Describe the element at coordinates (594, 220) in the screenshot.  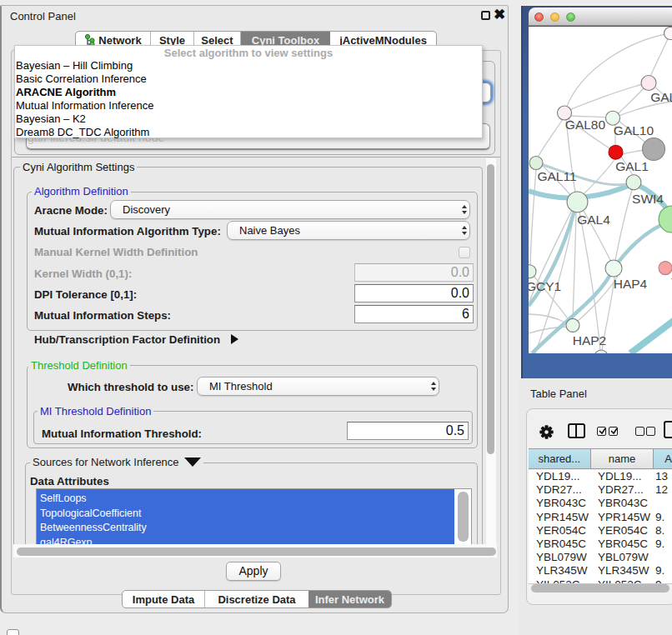
I see `svg-text: GAL4` at that location.